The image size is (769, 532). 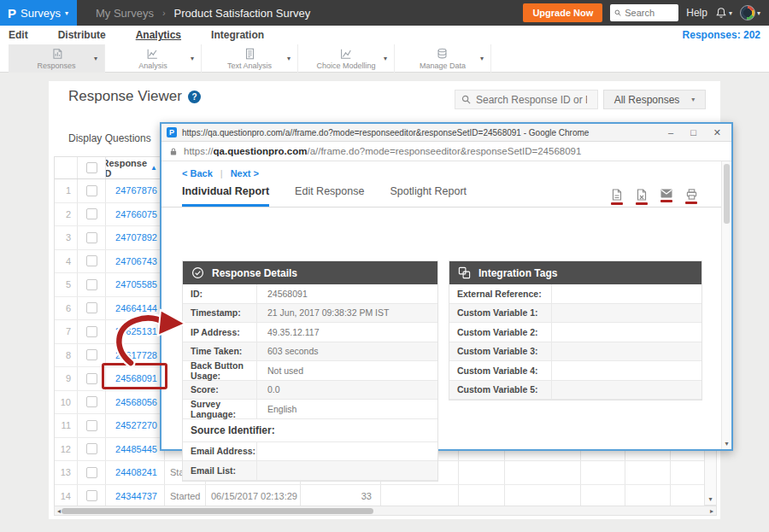 What do you see at coordinates (385, 511) in the screenshot?
I see `table-horizontal-scrollbar: ◂ ▸` at bounding box center [385, 511].